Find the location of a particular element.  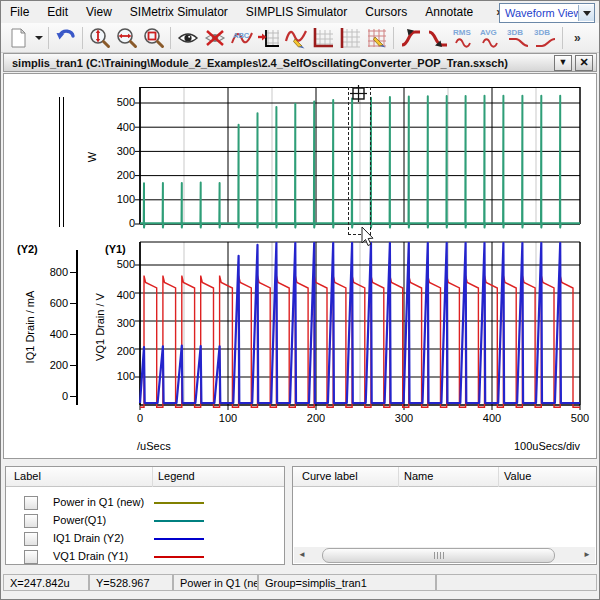

w-axis-tick: 300 is located at coordinates (120, 151).